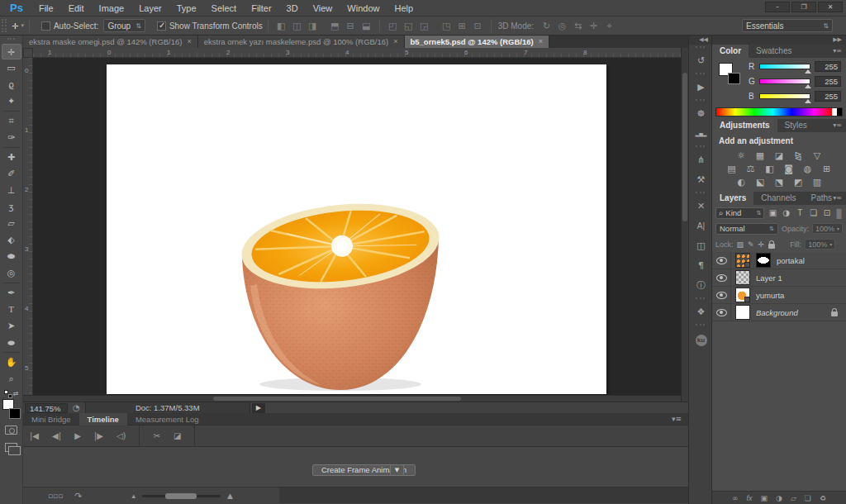 This screenshot has height=504, width=846. Describe the element at coordinates (337, 398) in the screenshot. I see `horizontal-scrollbar-thumb` at that location.